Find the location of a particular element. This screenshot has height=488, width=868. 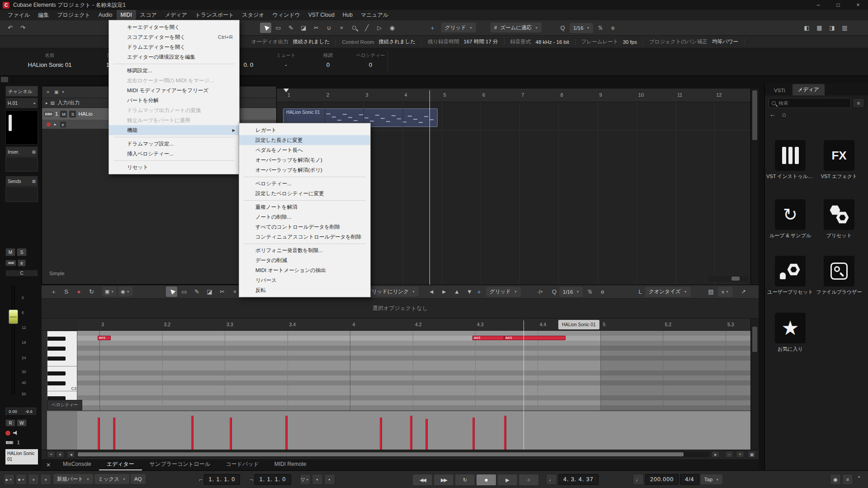

functions-submenu-item-9: 重複ノートを解消 is located at coordinates (305, 207).